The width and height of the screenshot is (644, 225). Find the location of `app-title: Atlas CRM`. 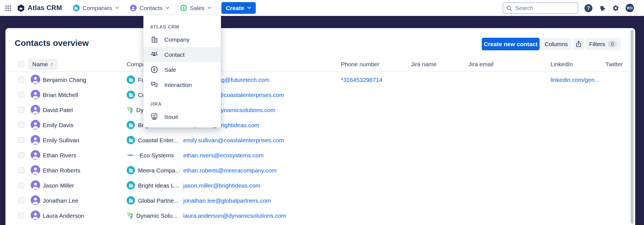

app-title: Atlas CRM is located at coordinates (45, 8).